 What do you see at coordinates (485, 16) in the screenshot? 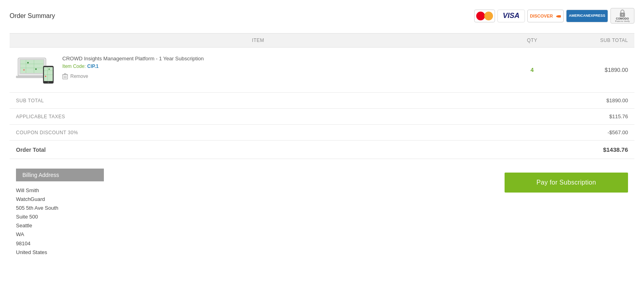
I see `mastercard-icon` at bounding box center [485, 16].